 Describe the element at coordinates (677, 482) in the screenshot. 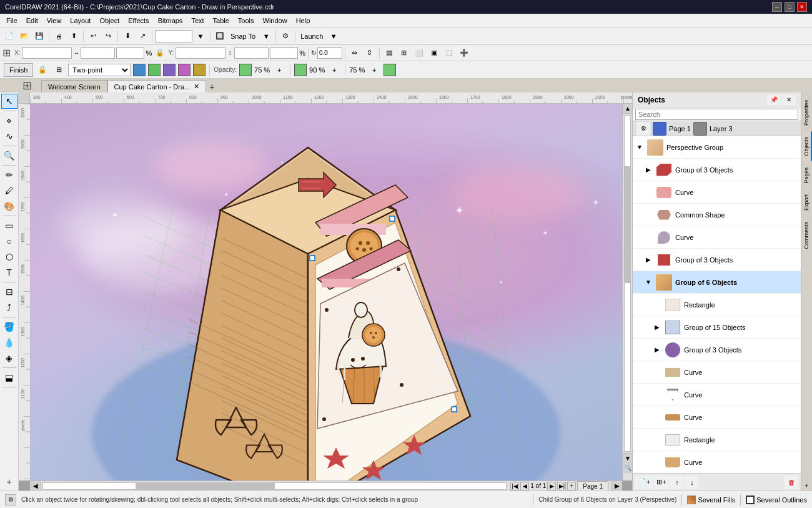

I see `move-up-button: ↑` at that location.